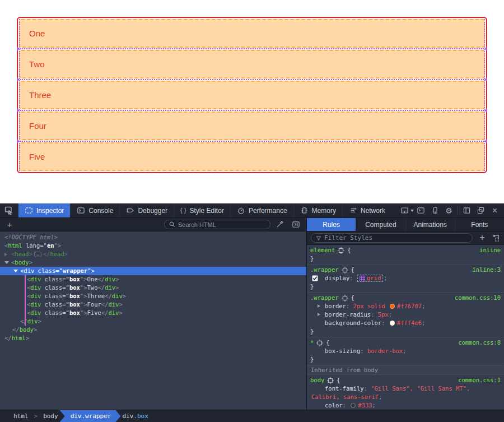  Describe the element at coordinates (405, 406) in the screenshot. I see `declaration-color: color: #333;` at that location.